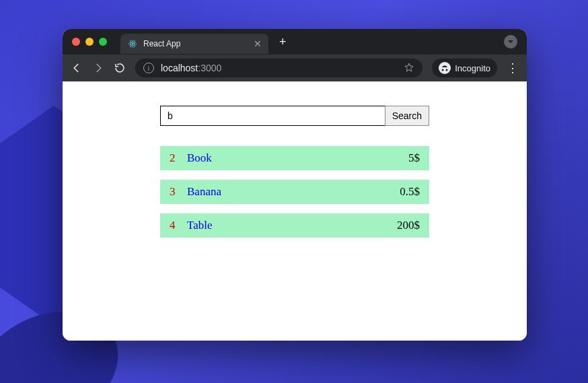 The image size is (588, 383). I want to click on search-form: Search, so click(295, 116).